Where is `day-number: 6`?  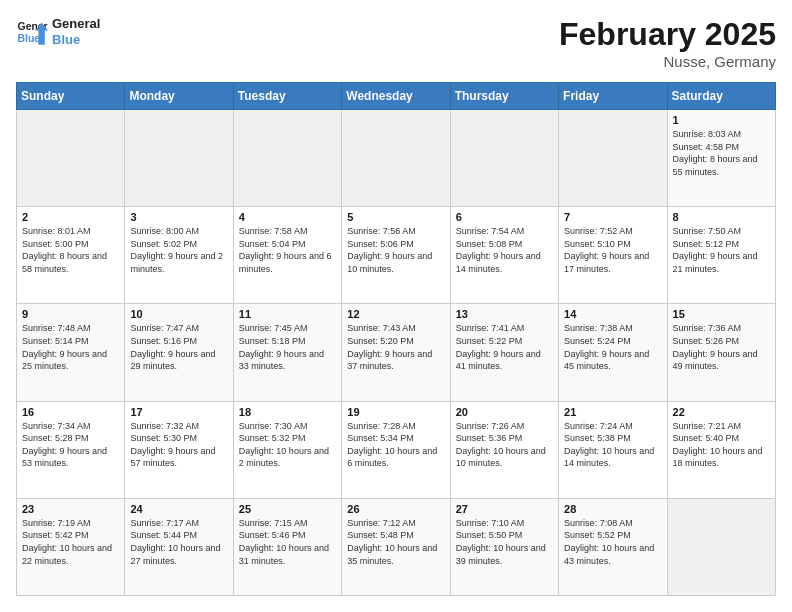
day-number: 6 is located at coordinates (504, 217).